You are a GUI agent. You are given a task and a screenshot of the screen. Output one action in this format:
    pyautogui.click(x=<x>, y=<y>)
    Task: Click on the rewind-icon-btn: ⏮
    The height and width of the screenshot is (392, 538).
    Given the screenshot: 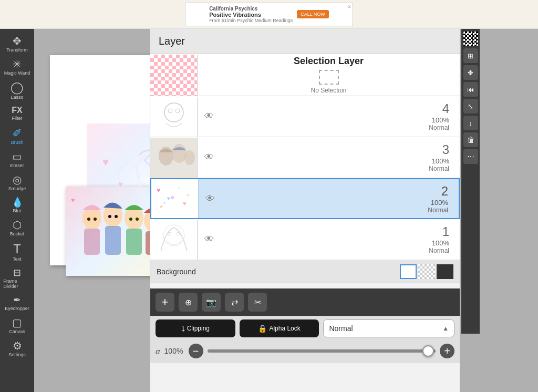 What is the action you would take?
    pyautogui.click(x=471, y=89)
    